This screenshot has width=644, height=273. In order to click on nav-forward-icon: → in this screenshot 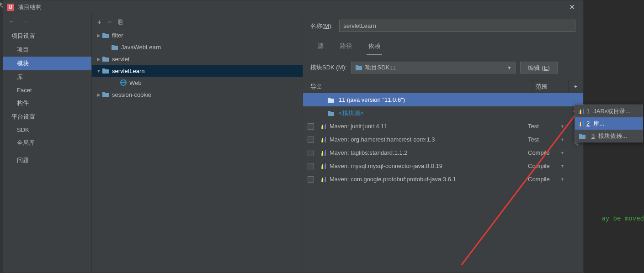, I will do `click(25, 21)`.